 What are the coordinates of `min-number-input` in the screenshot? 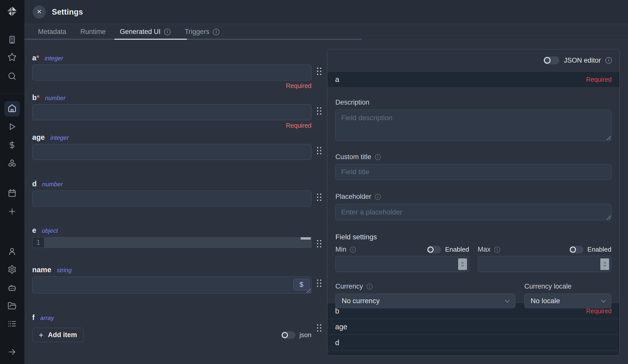 It's located at (402, 264).